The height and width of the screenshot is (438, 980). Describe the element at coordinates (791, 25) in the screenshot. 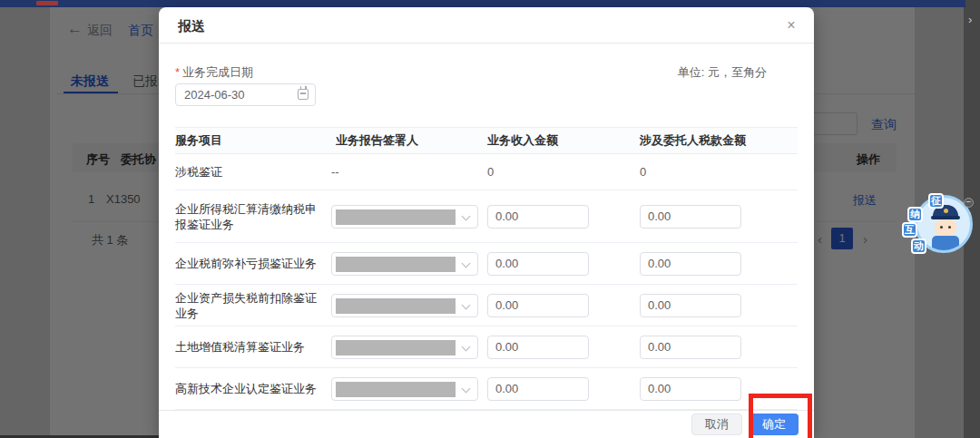

I see `close-icon: ×` at that location.